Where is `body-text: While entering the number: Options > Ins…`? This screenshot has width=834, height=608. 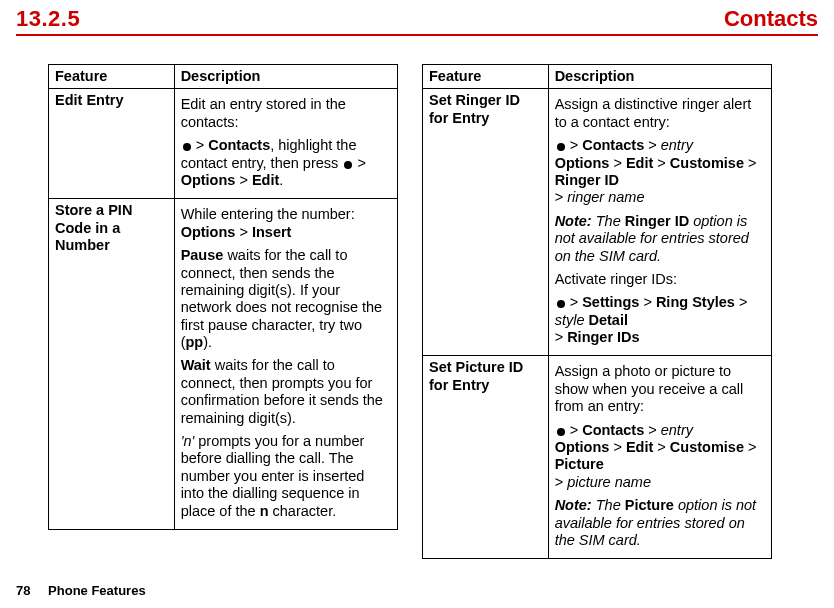 body-text: While entering the number: Options > Ins… is located at coordinates (286, 224).